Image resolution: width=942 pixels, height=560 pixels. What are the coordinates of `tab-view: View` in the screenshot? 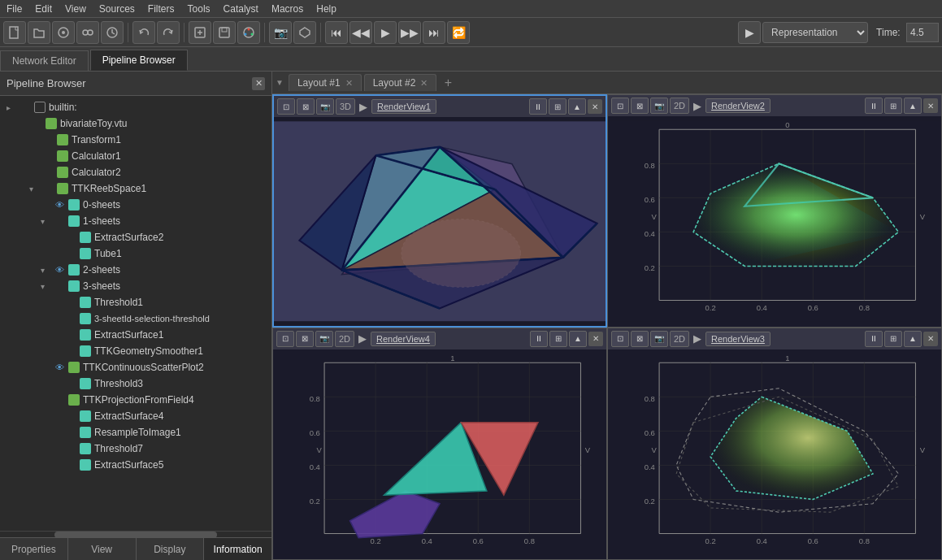 It's located at (102, 549).